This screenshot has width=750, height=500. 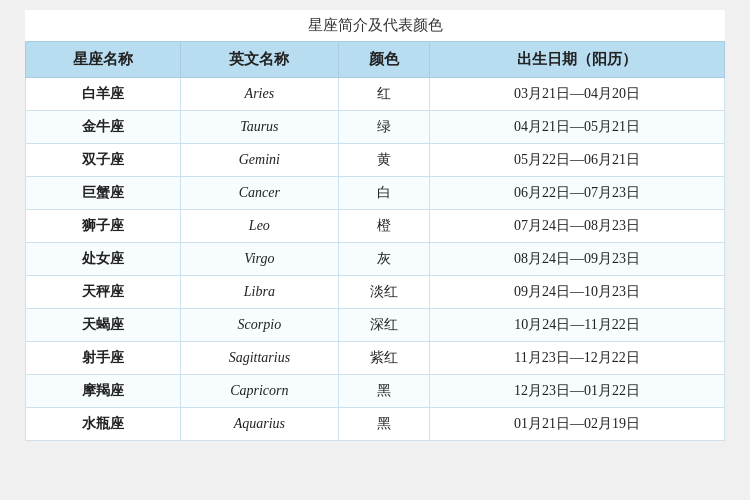 I want to click on table-cell-5-2: 灰, so click(x=384, y=260).